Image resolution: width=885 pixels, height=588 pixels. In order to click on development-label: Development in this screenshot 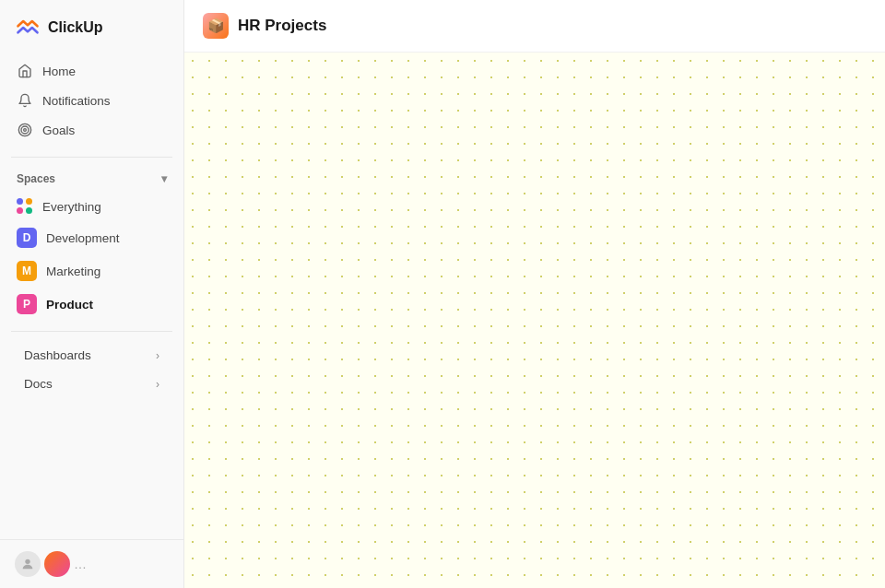, I will do `click(83, 238)`.